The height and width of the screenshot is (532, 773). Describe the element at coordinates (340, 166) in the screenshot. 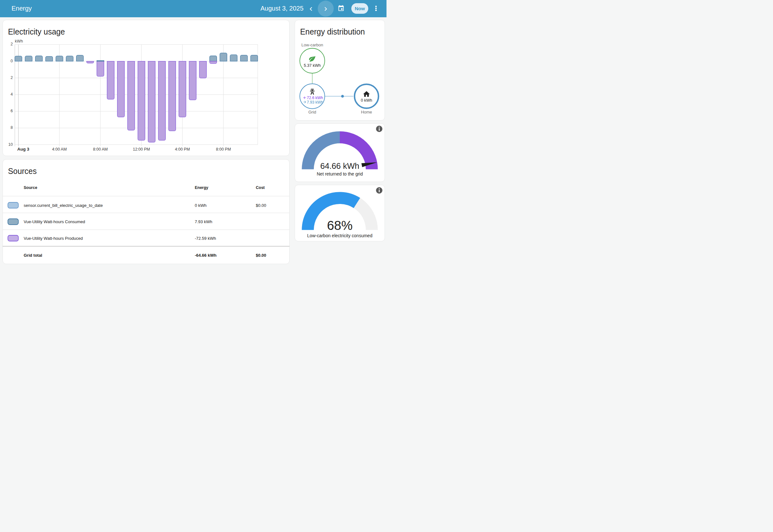

I see `svg-text: 64.66 kWh` at that location.